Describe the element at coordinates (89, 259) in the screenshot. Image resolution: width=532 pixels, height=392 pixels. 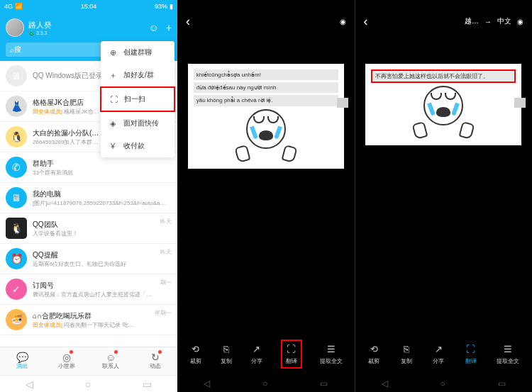
I see `chat-item: ⏰ QQ提醒 近期有6位好友生日。礼物已为你选好 昨天` at that location.